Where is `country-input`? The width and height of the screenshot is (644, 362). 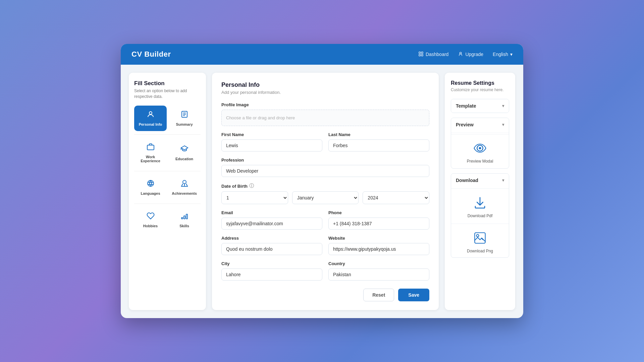 country-input is located at coordinates (379, 275).